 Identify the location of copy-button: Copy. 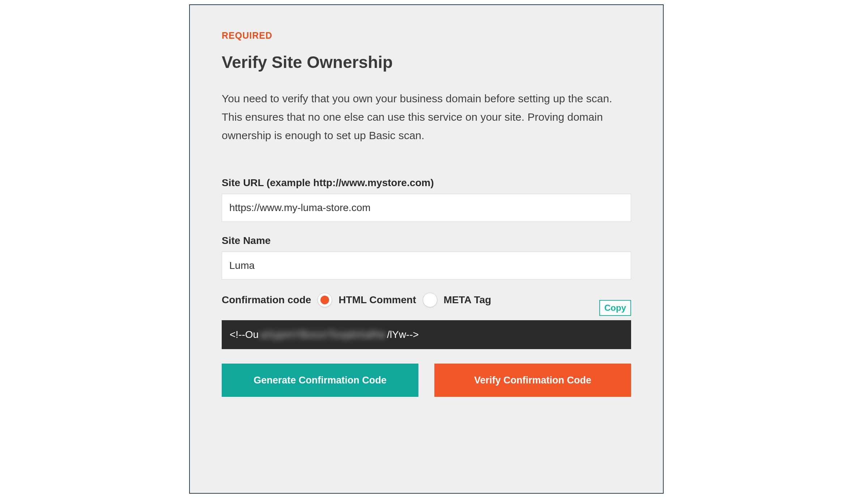
(615, 308).